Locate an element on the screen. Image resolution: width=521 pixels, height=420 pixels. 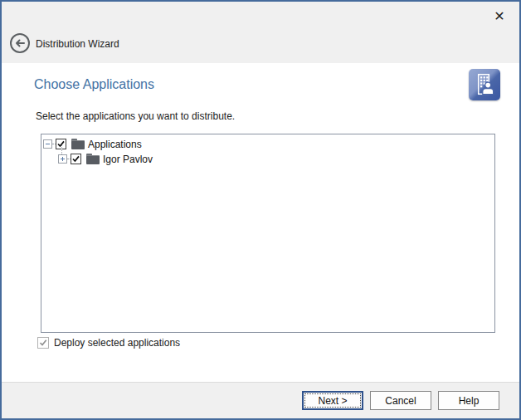
collapse-minus-icon is located at coordinates (48, 144).